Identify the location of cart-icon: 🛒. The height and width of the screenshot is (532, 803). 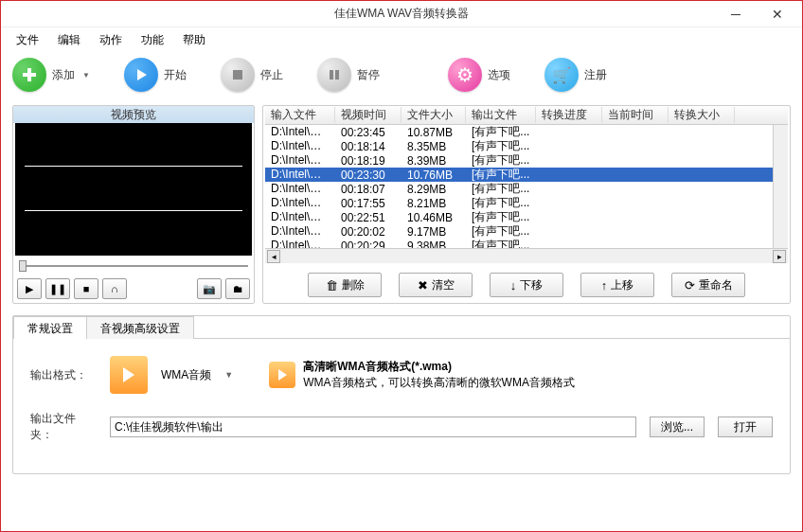
(562, 75).